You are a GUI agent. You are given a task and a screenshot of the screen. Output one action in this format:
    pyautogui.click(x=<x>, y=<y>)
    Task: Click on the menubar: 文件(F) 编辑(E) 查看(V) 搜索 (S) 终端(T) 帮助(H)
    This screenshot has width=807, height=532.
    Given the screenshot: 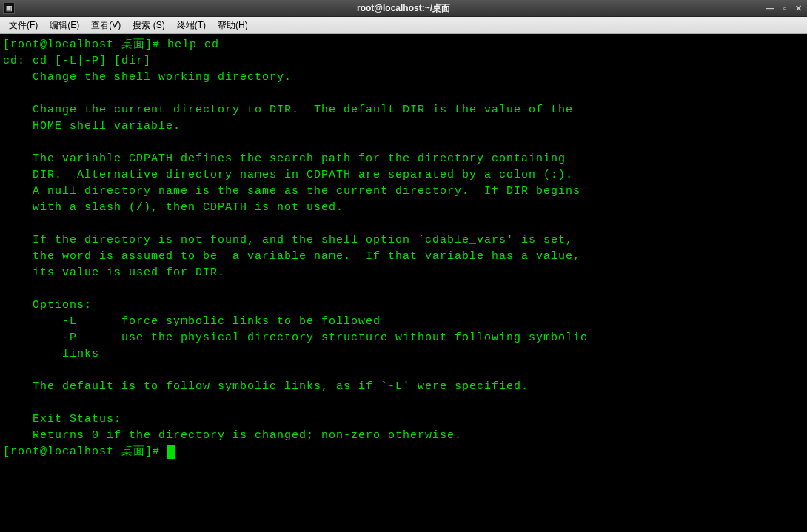 What is the action you would take?
    pyautogui.click(x=404, y=25)
    